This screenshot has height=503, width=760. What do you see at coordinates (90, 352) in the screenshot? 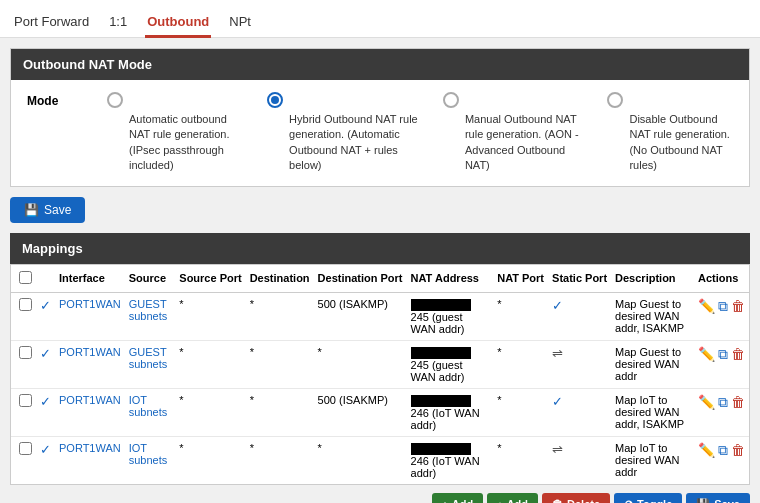
I see `interface-link-1: PORT1WAN` at bounding box center [90, 352].